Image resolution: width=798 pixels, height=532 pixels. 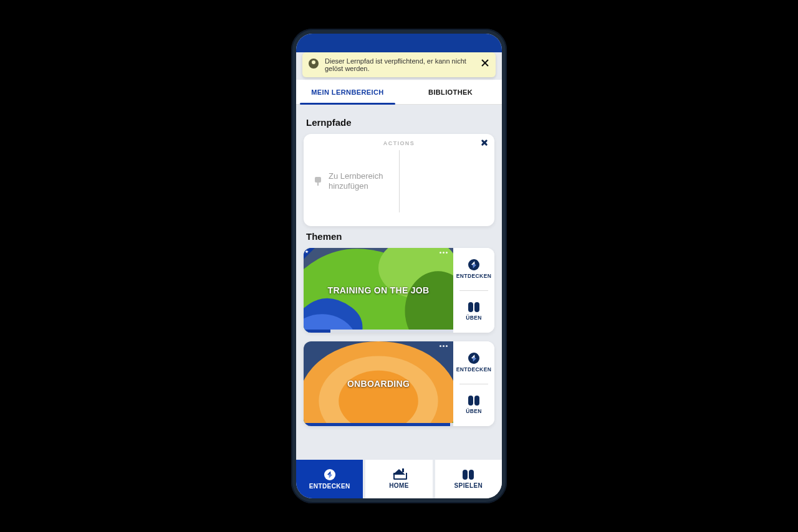 I want to click on nav-label: ENTDECKEN, so click(x=330, y=486).